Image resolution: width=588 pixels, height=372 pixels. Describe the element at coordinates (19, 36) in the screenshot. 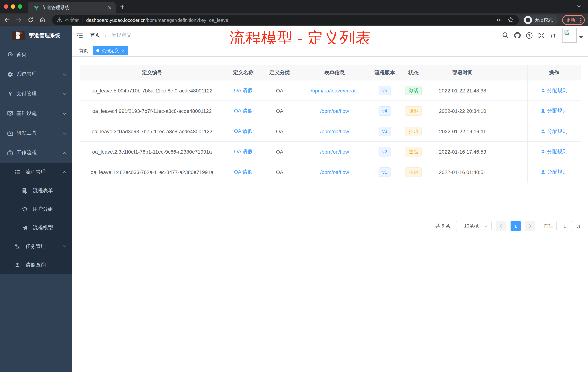

I see `logo-image` at that location.